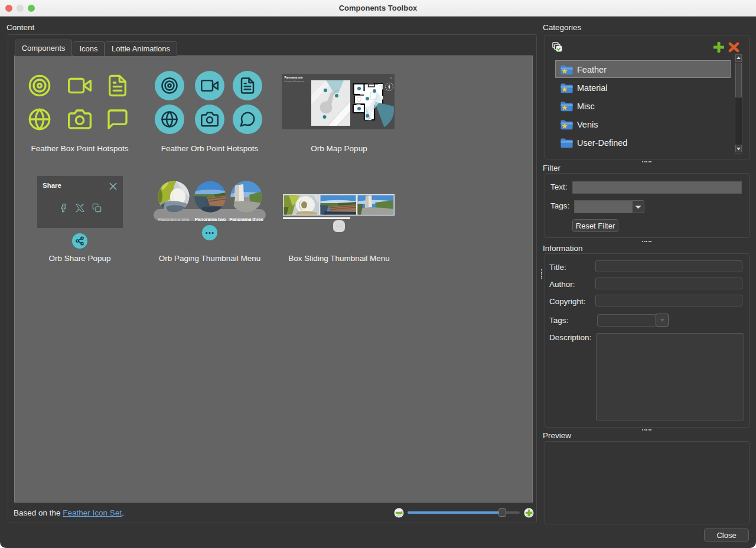 This screenshot has width=756, height=548. I want to click on svg-text: Description of Panorama one, so click(295, 81).